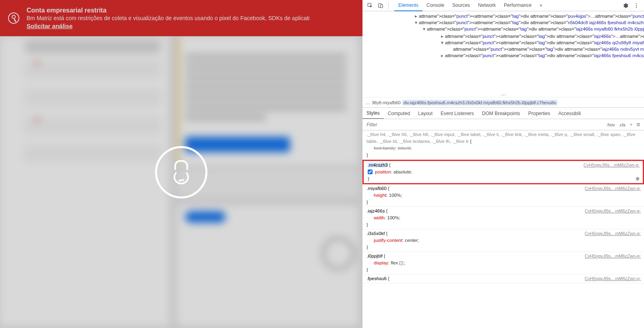  I want to click on subtab-eventlisteners: Event Listeners, so click(458, 113).